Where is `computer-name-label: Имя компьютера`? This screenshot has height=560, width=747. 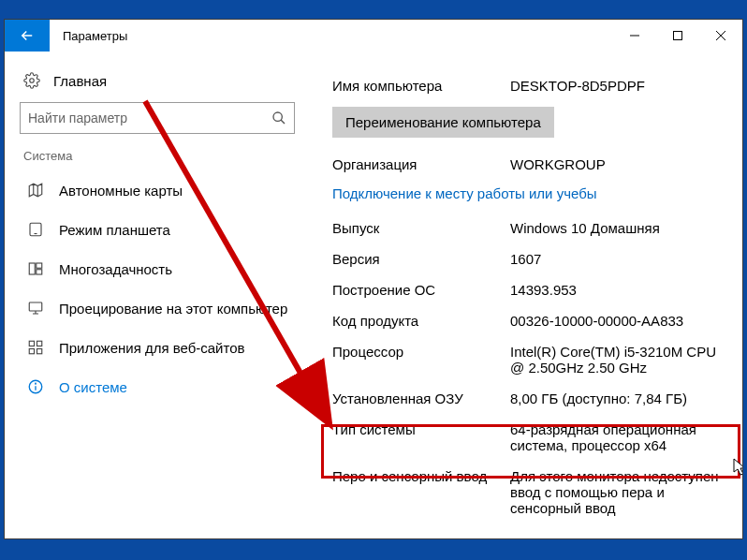
computer-name-label: Имя компьютера is located at coordinates (421, 86).